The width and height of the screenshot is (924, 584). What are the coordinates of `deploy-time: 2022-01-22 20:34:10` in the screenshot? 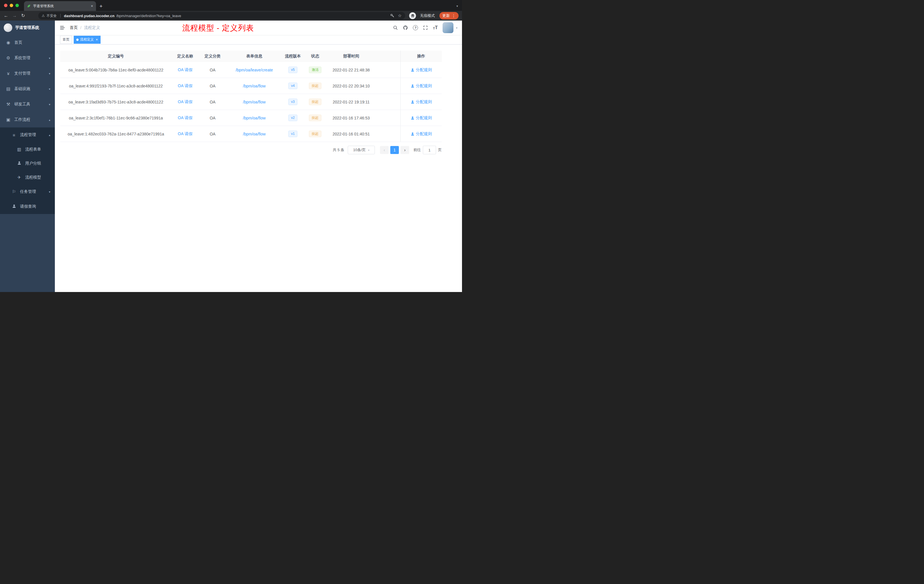 It's located at (351, 86).